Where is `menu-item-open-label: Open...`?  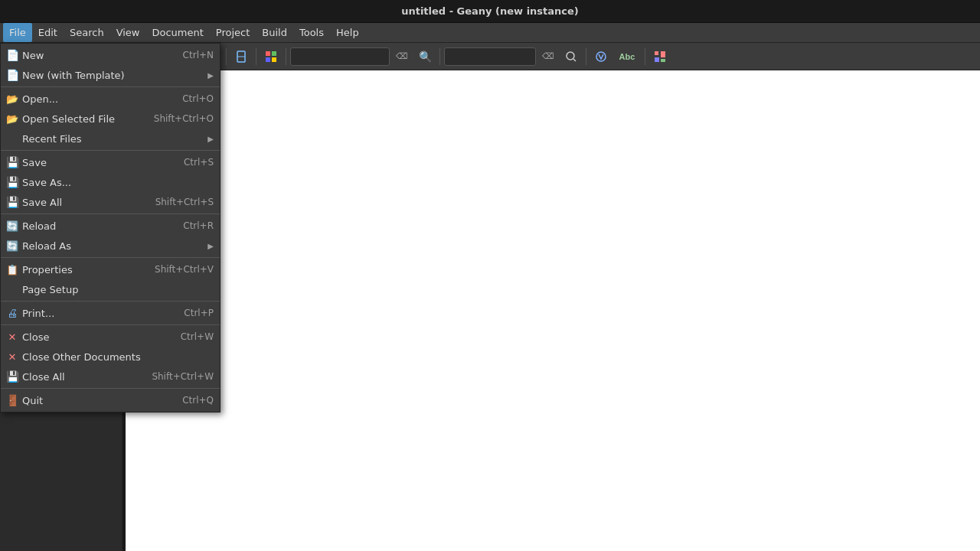 menu-item-open-label: Open... is located at coordinates (98, 99).